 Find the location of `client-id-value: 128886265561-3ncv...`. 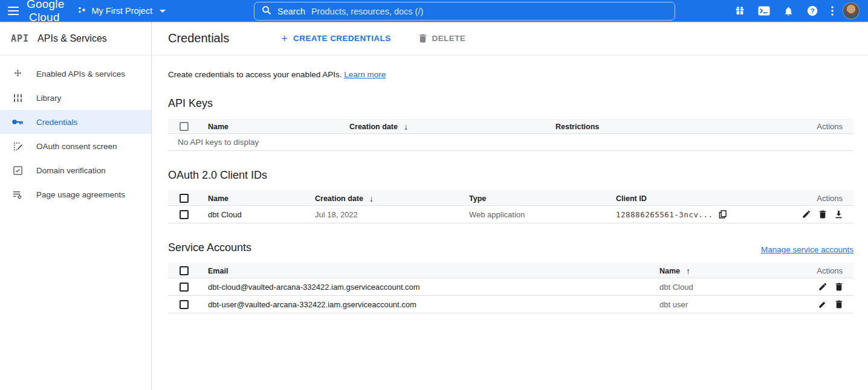

client-id-value: 128886265561-3ncv... is located at coordinates (665, 215).